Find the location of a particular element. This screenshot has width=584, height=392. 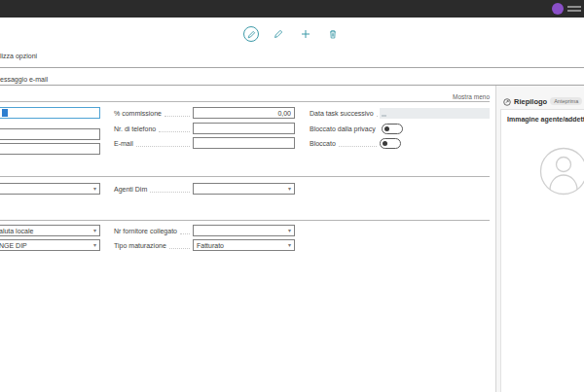

form-row: ▾ Agenti Dim ▾ is located at coordinates (245, 189).